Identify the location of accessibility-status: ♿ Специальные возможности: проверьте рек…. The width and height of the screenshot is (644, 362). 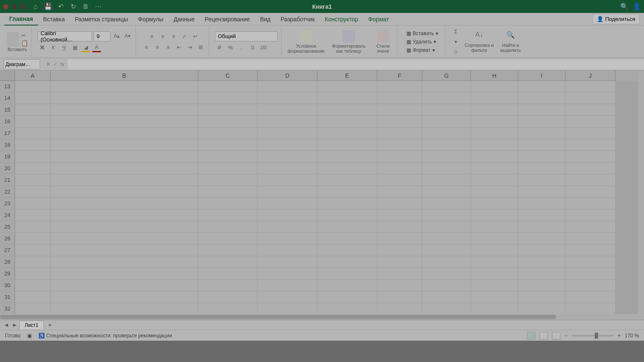
(105, 336).